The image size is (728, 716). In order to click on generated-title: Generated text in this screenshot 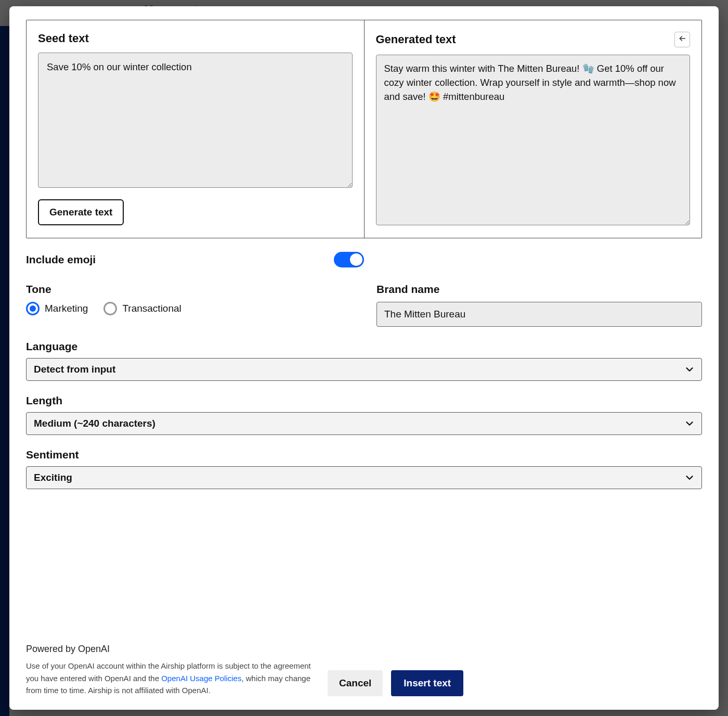, I will do `click(416, 40)`.